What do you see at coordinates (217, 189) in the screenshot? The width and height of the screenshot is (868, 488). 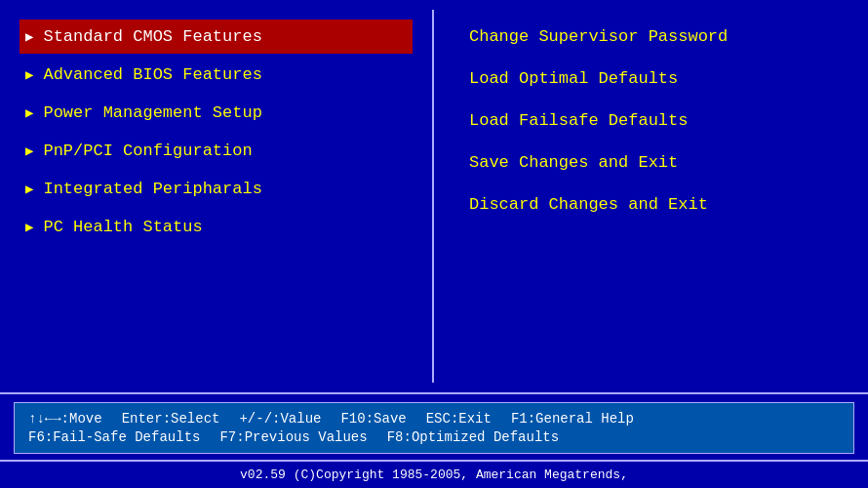 I see `menu-item-integrated-peripherals: ▶Integrated Peripharals` at bounding box center [217, 189].